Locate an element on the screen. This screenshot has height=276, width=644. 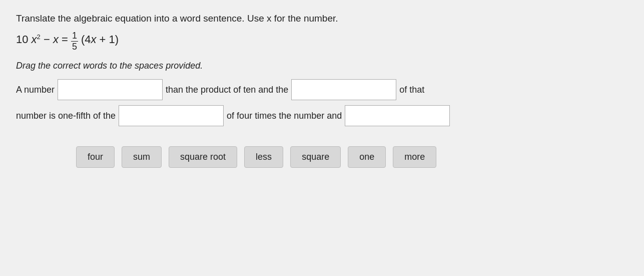
instruction-text: Translate the algebraic equation into a … is located at coordinates (322, 19).